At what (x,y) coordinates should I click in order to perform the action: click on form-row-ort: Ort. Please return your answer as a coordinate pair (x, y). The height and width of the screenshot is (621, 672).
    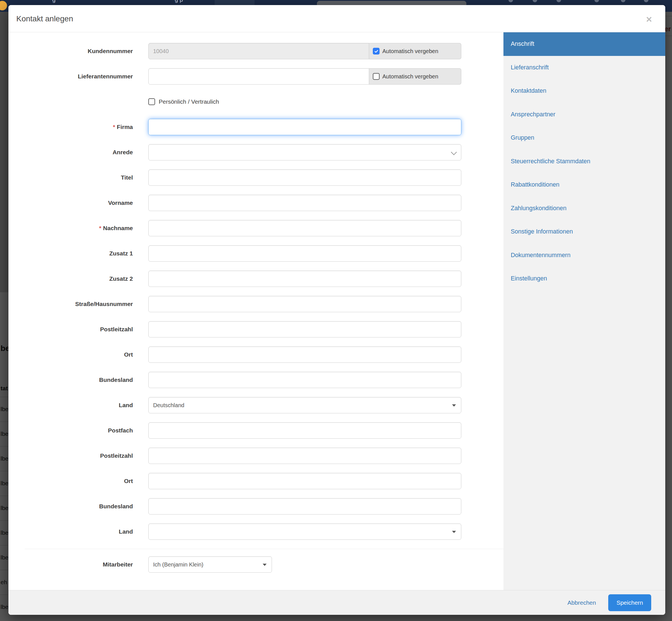
    Looking at the image, I should click on (264, 355).